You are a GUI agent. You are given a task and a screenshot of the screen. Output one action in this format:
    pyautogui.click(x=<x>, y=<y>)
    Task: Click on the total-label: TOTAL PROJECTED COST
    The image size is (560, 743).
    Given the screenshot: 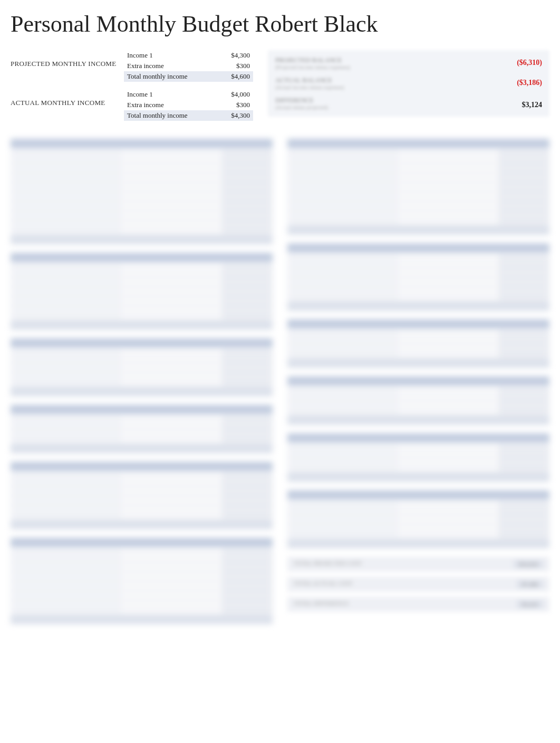 What is the action you would take?
    pyautogui.click(x=328, y=564)
    